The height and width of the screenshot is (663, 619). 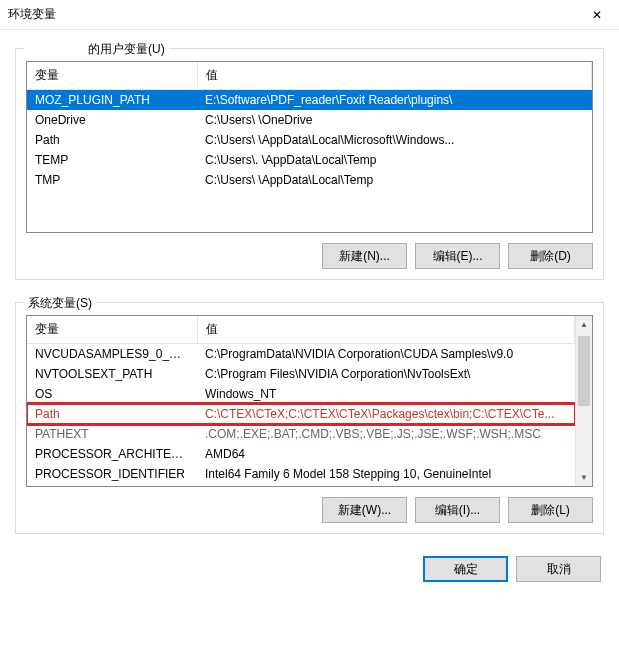 What do you see at coordinates (310, 572) in the screenshot?
I see `dialog-buttons: 确定 取消` at bounding box center [310, 572].